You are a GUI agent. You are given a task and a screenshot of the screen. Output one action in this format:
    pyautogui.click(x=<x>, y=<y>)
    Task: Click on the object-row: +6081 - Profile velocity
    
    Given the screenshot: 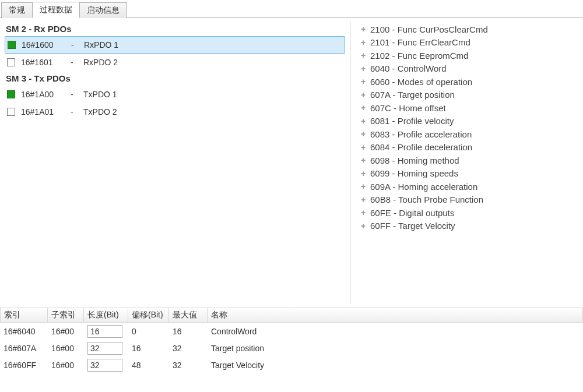 What is the action you would take?
    pyautogui.click(x=468, y=121)
    